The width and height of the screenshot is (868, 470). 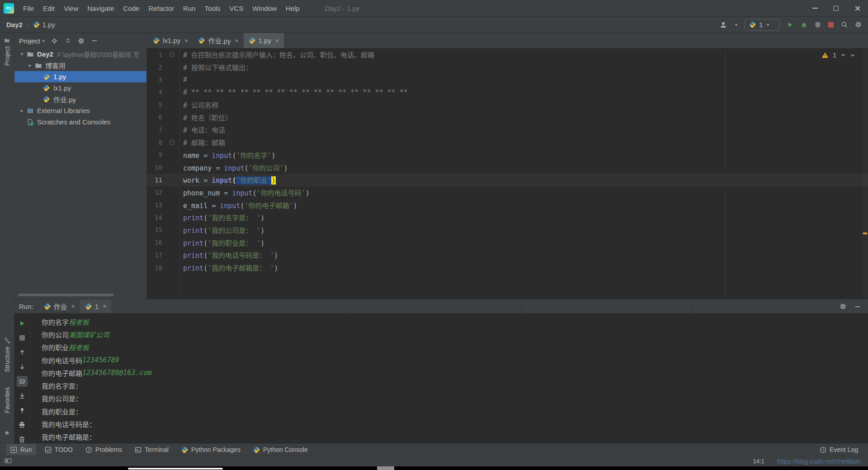 I want to click on python-icon, so click(x=47, y=307).